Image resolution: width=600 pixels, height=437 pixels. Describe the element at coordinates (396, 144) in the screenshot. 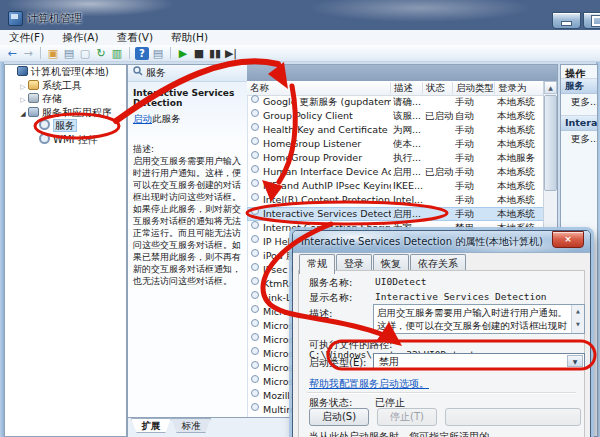

I see `service-row-3: HomeGroup Listener使本...手动本地系统` at that location.